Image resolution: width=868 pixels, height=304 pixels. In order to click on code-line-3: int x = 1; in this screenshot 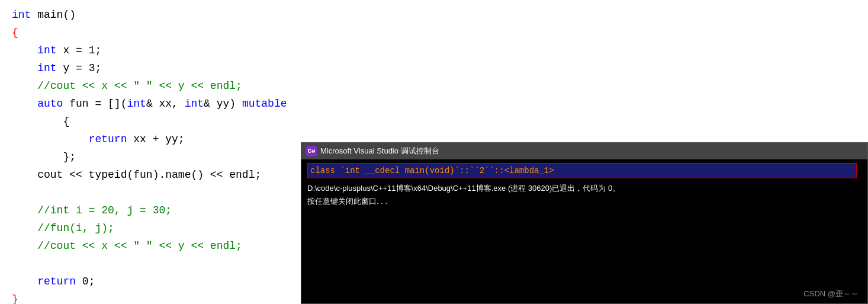, I will do `click(434, 50)`.